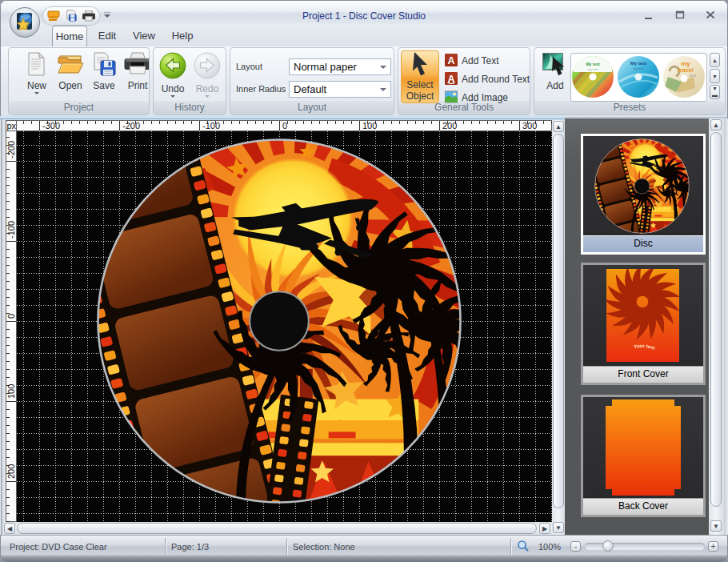 This screenshot has width=728, height=562. Describe the element at coordinates (530, 126) in the screenshot. I see `svg-text: 300` at that location.